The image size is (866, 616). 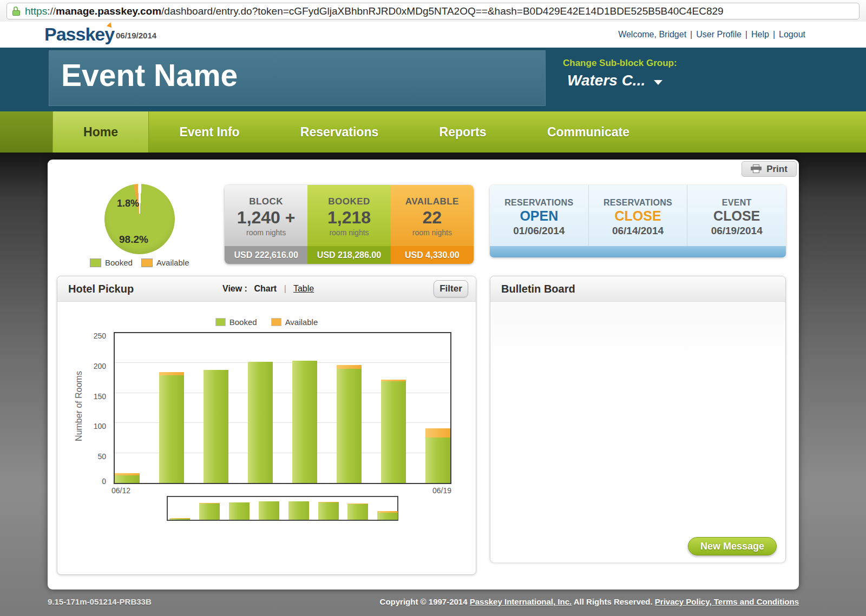 I want to click on y-axis-title: Number of Rooms, so click(x=79, y=406).